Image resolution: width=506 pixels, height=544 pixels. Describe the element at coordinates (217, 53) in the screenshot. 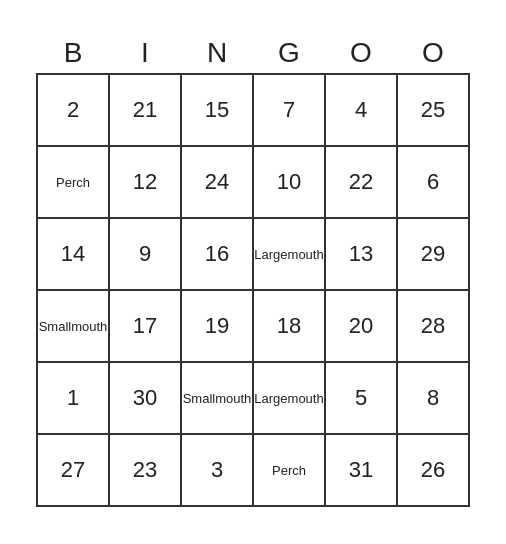

I see `header-cell-N-2: N` at that location.